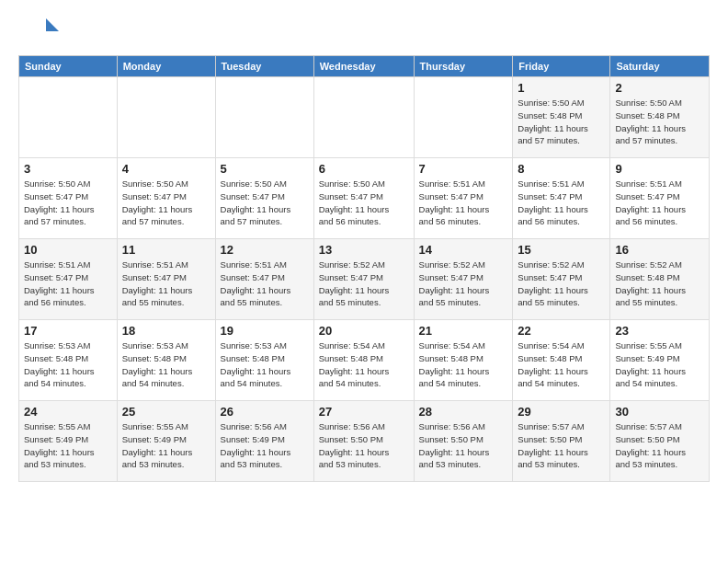  I want to click on week-row-3: 10Sunrise: 5:51 AMSunset: 5:47 PMDayligh…, so click(364, 280).